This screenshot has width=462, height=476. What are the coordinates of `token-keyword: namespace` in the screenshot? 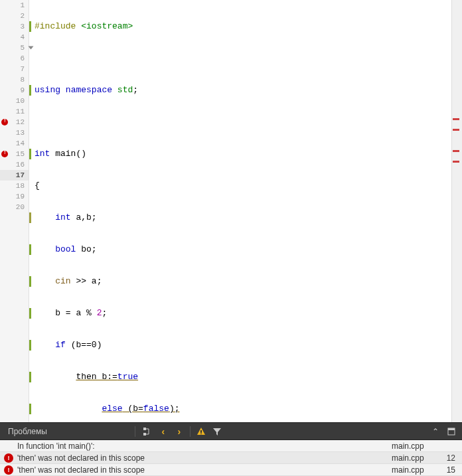 It's located at (89, 90).